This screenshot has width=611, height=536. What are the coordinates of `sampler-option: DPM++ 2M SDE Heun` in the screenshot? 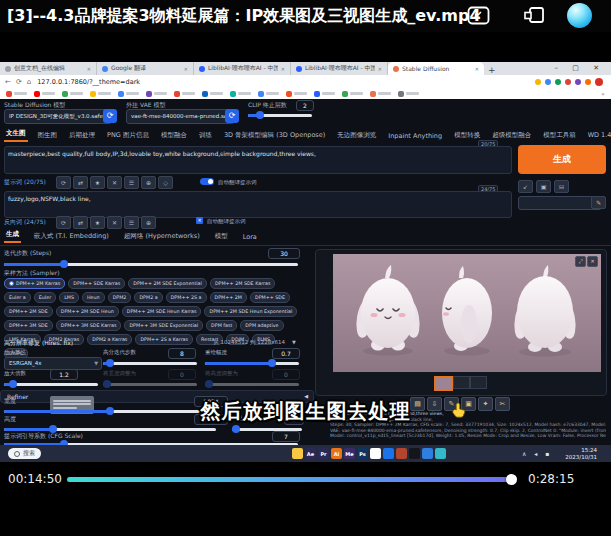 It's located at (88, 312).